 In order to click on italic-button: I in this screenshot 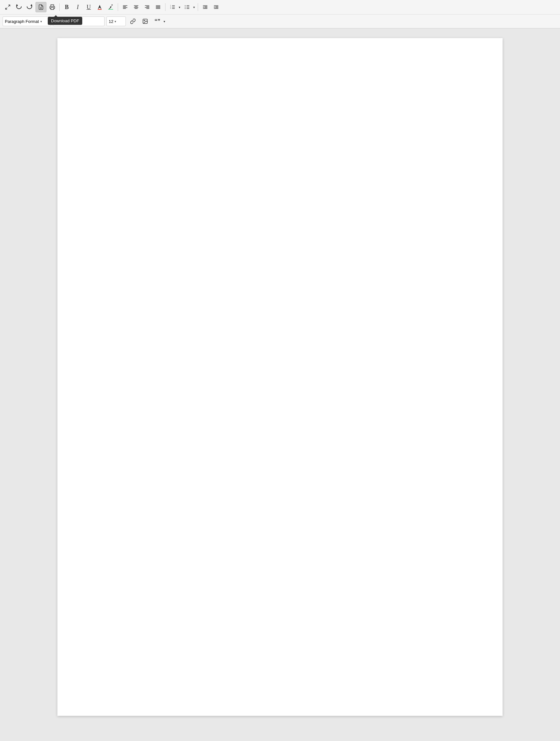, I will do `click(78, 7)`.